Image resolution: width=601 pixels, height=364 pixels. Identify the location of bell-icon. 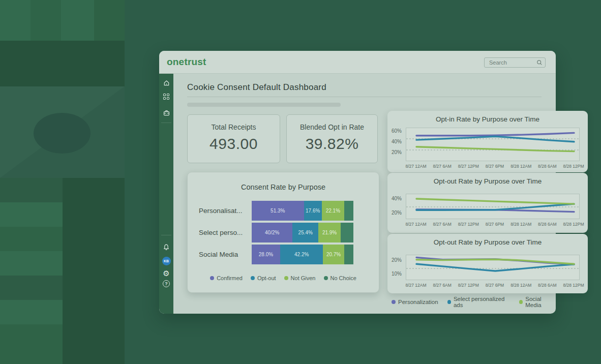
(166, 247).